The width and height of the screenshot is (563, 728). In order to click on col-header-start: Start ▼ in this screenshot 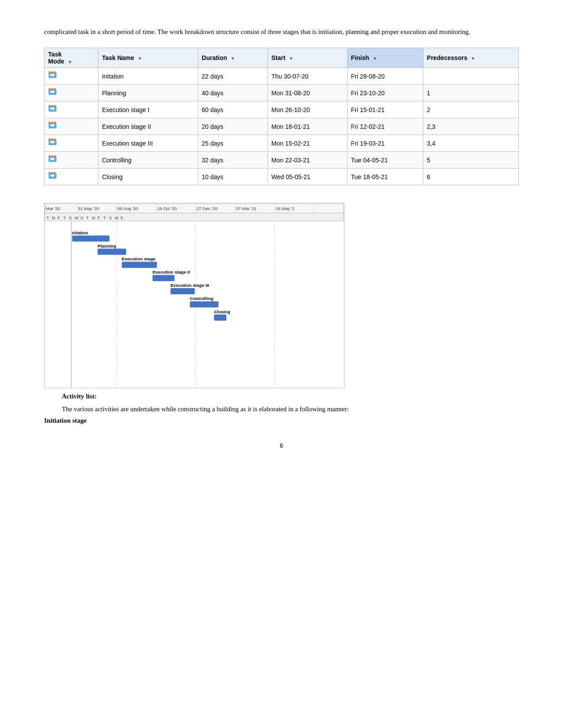, I will do `click(307, 58)`.